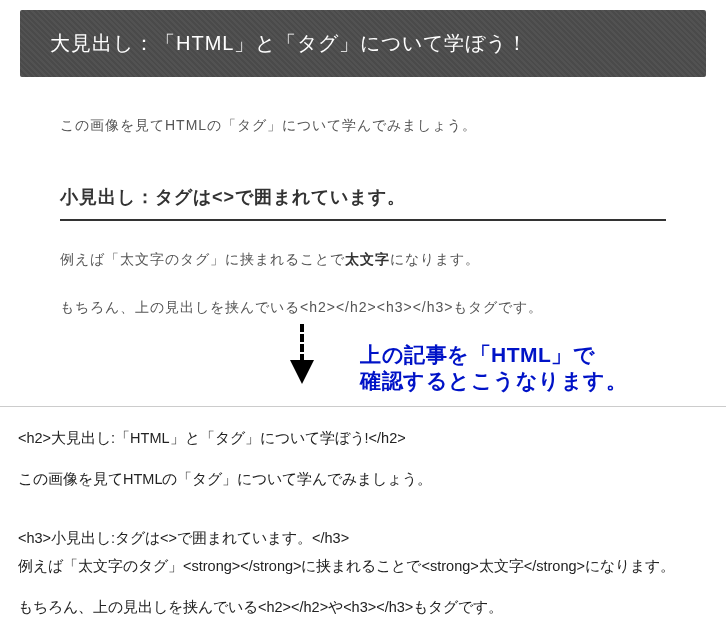  Describe the element at coordinates (363, 126) in the screenshot. I see `intro-text: この画像を見てHTMLの「タグ」について学んでみましょう。` at that location.